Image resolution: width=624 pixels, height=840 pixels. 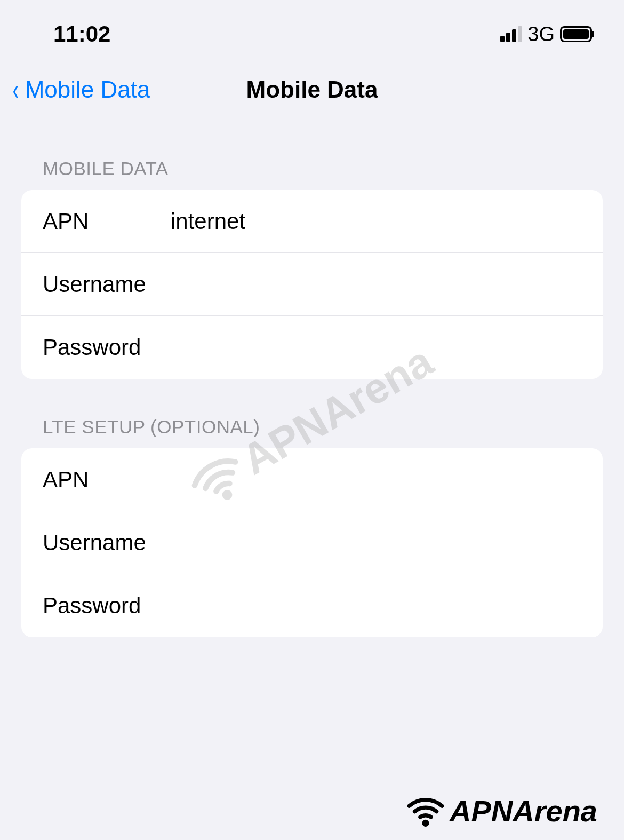 What do you see at coordinates (376, 347) in the screenshot?
I see `input-password` at bounding box center [376, 347].